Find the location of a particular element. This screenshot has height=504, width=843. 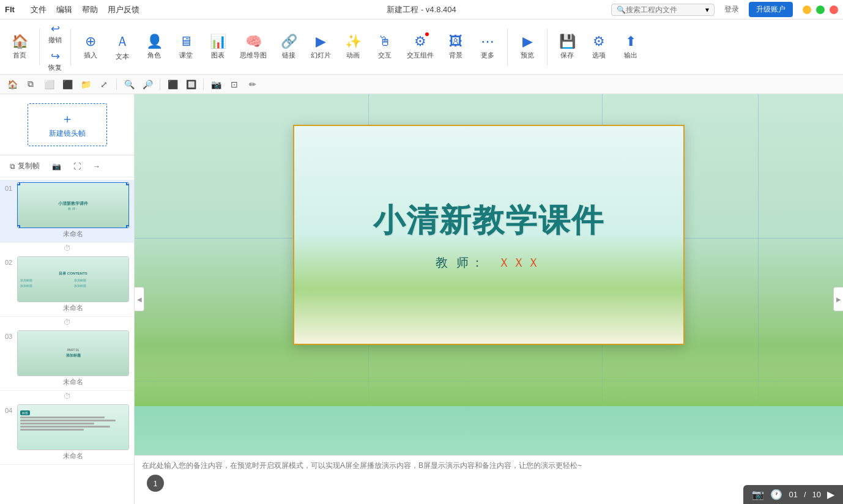

interact-group-label: 交互组件 is located at coordinates (420, 55).